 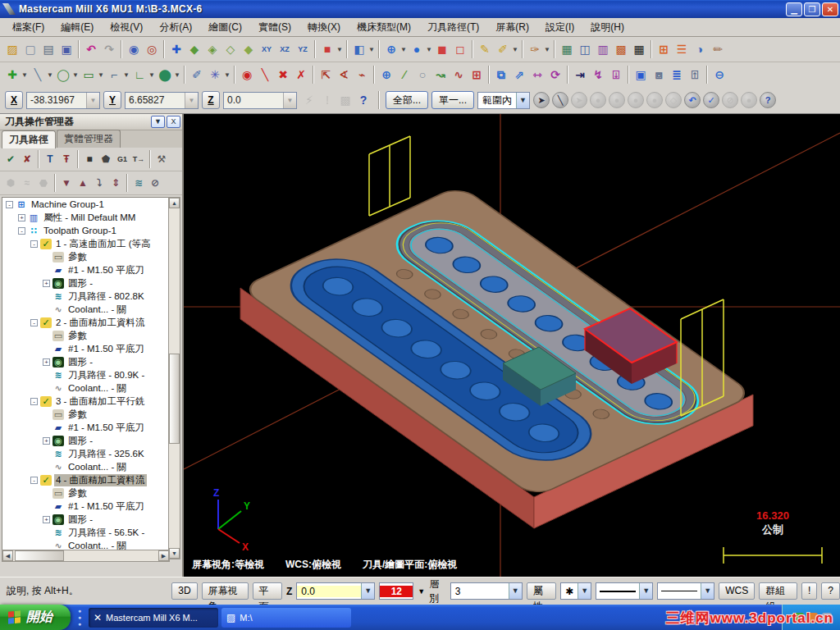 What do you see at coordinates (639, 49) in the screenshot?
I see `color-cells-icon: ▦` at bounding box center [639, 49].